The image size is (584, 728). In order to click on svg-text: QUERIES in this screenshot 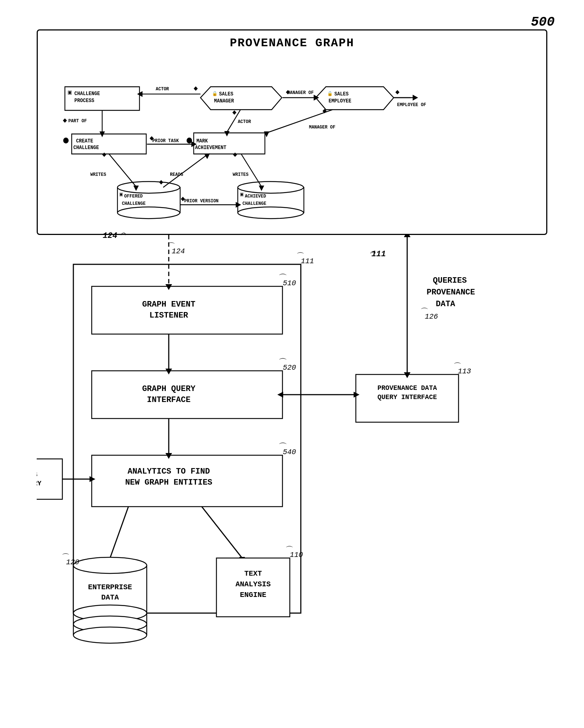, I will do `click(450, 280)`.